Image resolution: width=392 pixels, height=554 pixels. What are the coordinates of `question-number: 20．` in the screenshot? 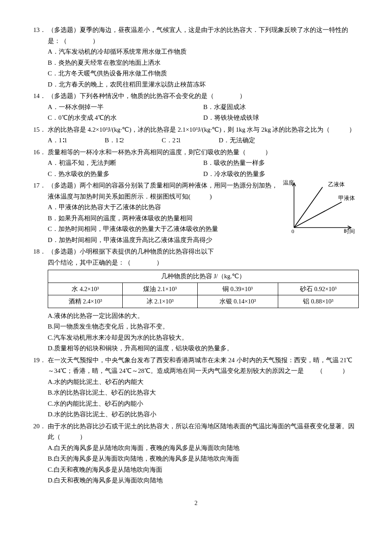 It's located at (40, 427).